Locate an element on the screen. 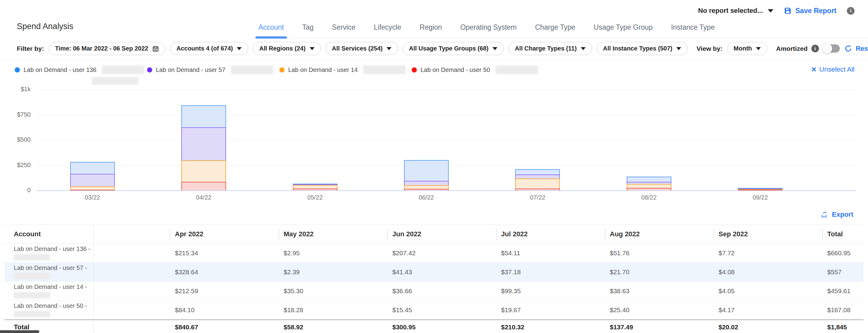 The width and height of the screenshot is (868, 333). filter-pill-all-instance-types-507: All Instance Types (507) is located at coordinates (642, 48).